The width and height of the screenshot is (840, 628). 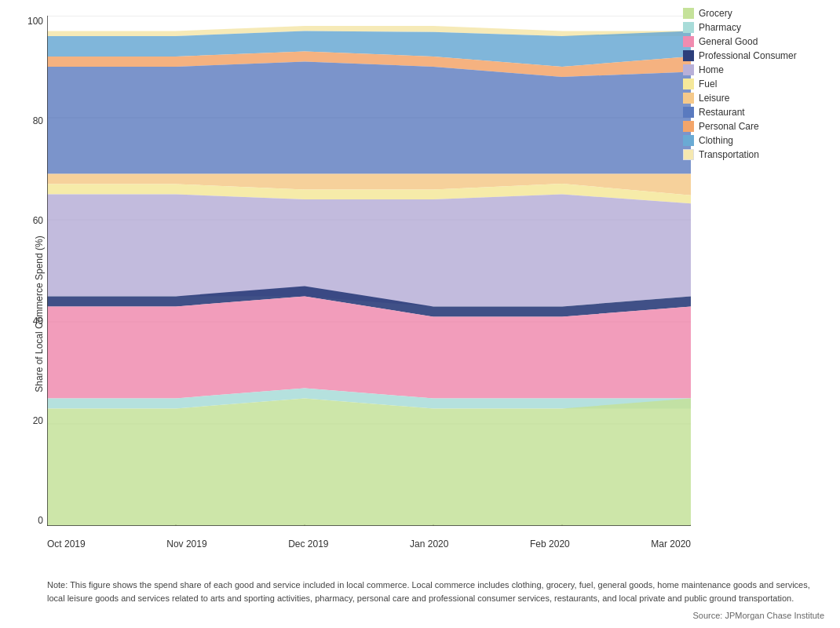 I want to click on legend-color-home, so click(x=688, y=70).